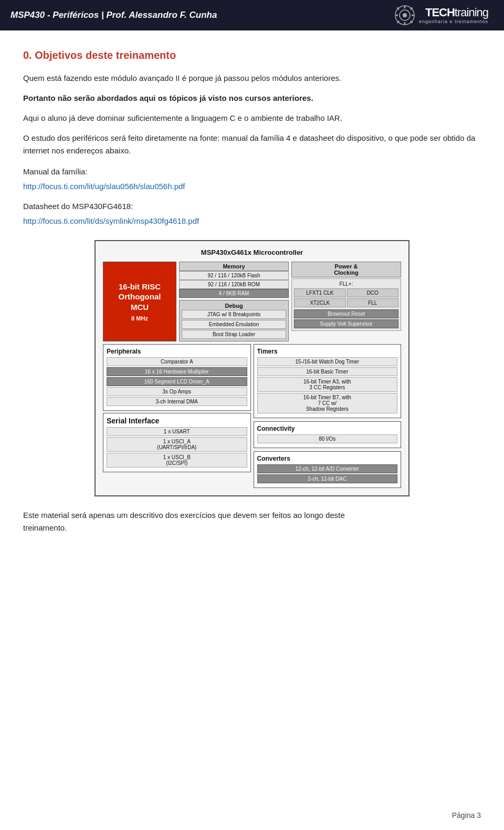  What do you see at coordinates (177, 401) in the screenshot?
I see `diagram-periph-4: 3-ch Internal DMA` at bounding box center [177, 401].